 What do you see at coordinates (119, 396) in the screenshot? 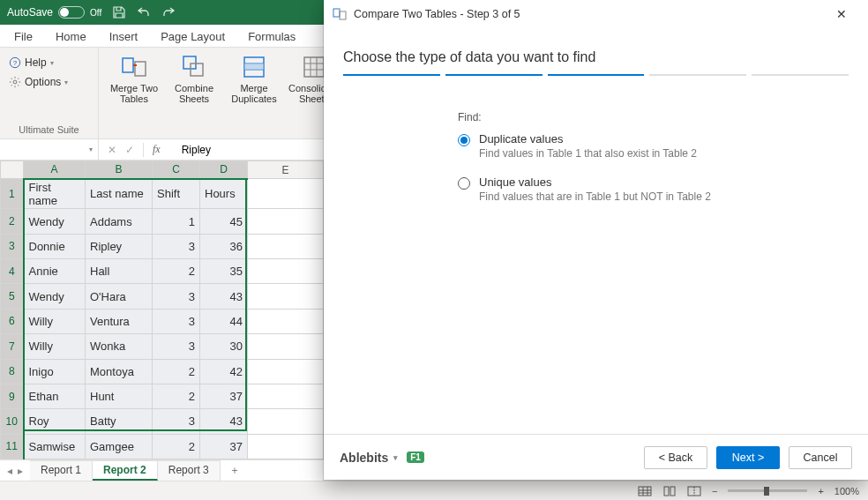
I see `cell: Hunt` at bounding box center [119, 396].